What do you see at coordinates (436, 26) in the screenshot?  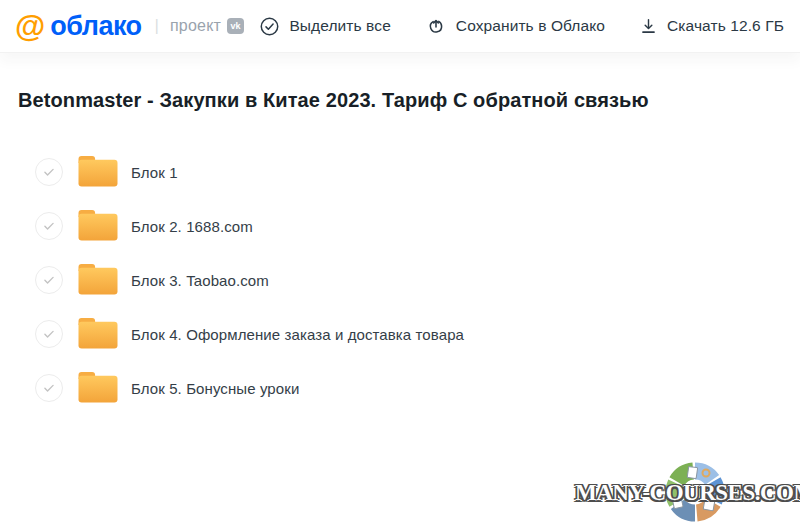 I see `cloud-upload-icon` at bounding box center [436, 26].